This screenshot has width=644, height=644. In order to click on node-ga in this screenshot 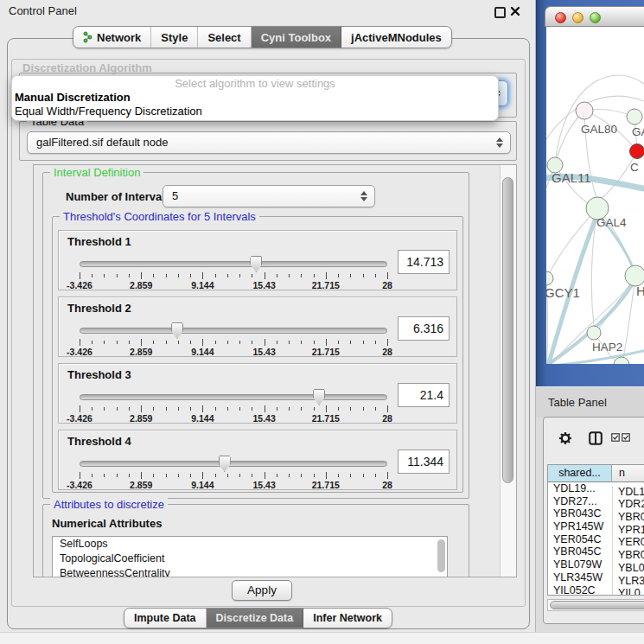, I will do `click(634, 117)`.